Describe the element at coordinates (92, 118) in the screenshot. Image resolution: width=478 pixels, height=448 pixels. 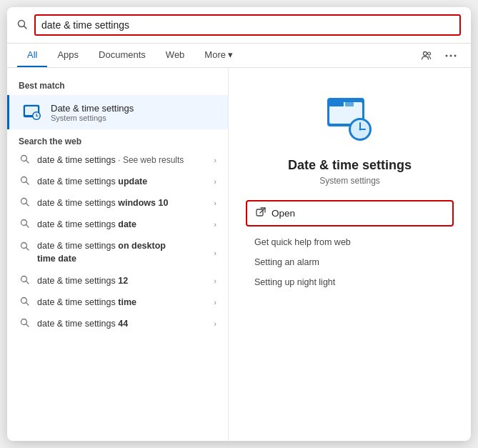
I see `best-match-subtitle: System settings` at that location.